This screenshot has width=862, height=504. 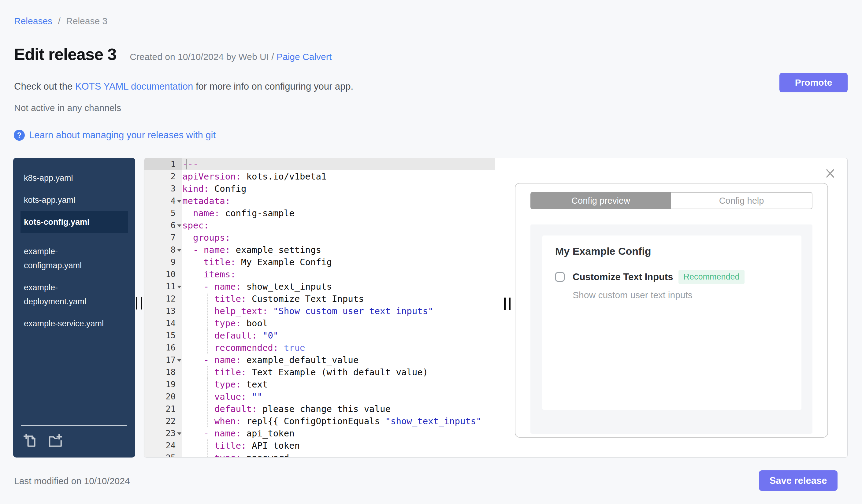 What do you see at coordinates (55, 440) in the screenshot?
I see `add-folder-icon` at bounding box center [55, 440].